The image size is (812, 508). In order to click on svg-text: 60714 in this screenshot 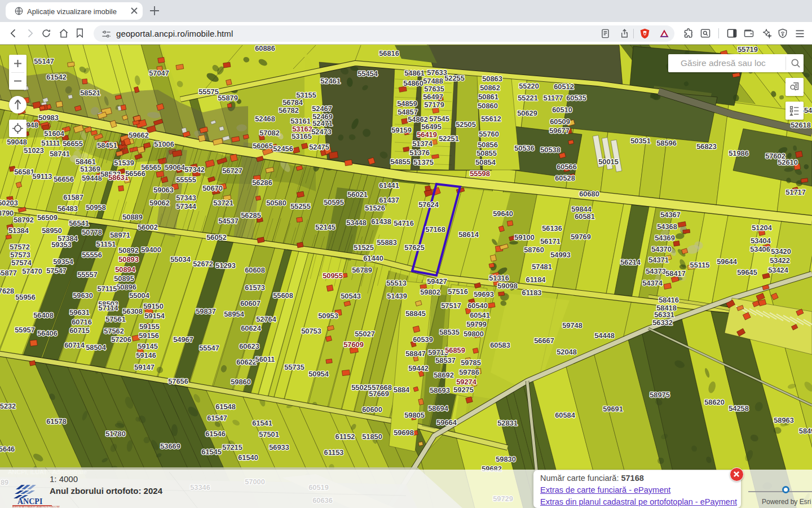, I will do `click(74, 345)`.